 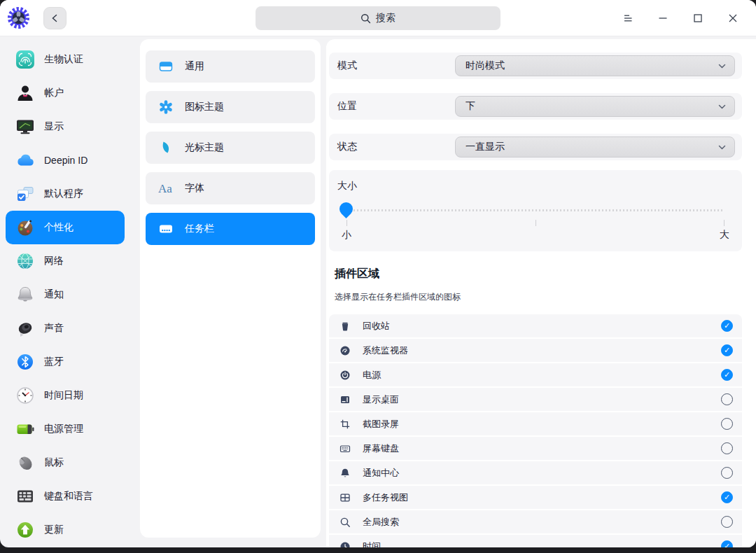 What do you see at coordinates (230, 148) in the screenshot?
I see `subnav-item-cursor-theme: 光标主题` at bounding box center [230, 148].